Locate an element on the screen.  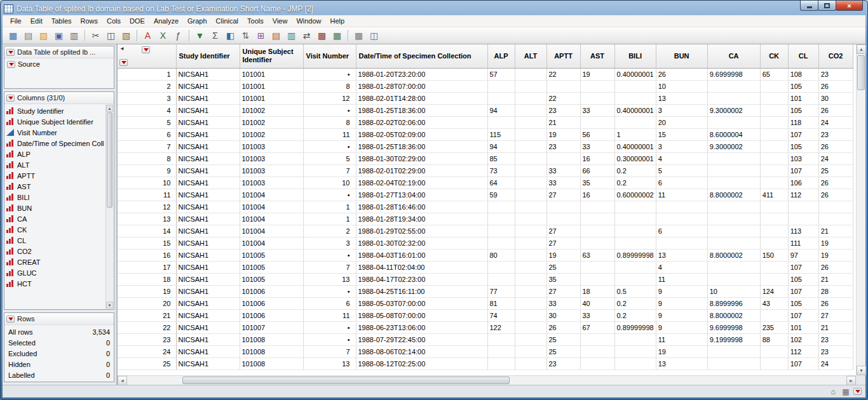
join-icon: ⊞ is located at coordinates (261, 36).